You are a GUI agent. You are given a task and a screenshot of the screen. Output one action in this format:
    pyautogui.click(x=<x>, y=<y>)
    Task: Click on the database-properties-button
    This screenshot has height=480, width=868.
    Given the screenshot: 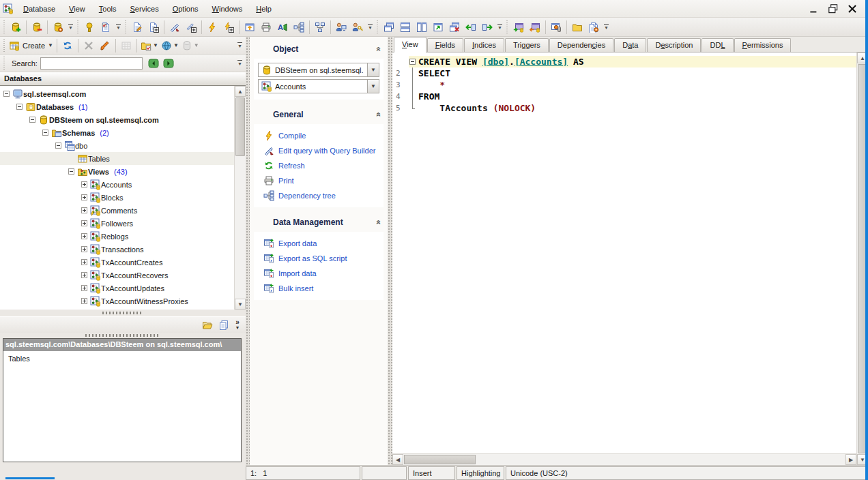 What is the action you would take?
    pyautogui.click(x=58, y=27)
    